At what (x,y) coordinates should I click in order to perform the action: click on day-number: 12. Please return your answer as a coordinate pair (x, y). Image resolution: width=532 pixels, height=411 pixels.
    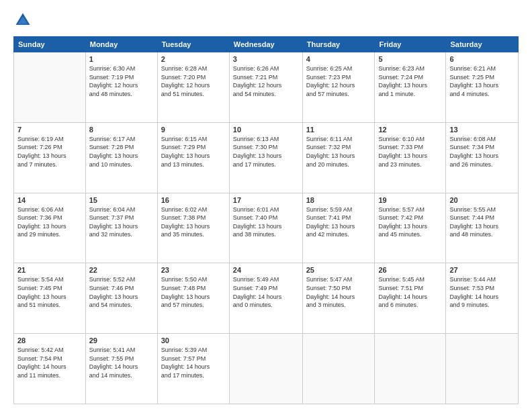
    Looking at the image, I should click on (410, 130).